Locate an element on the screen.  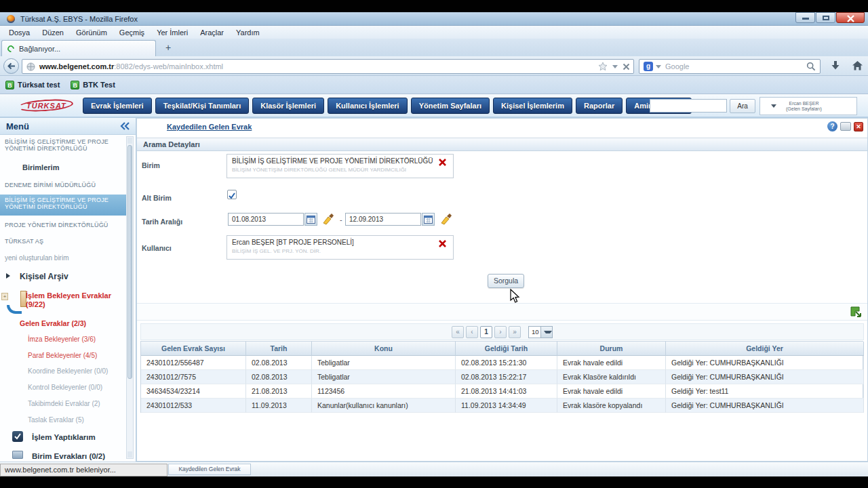
sidebar-item-kisisel-arsiv: Kişisel Arşiv is located at coordinates (77, 277).